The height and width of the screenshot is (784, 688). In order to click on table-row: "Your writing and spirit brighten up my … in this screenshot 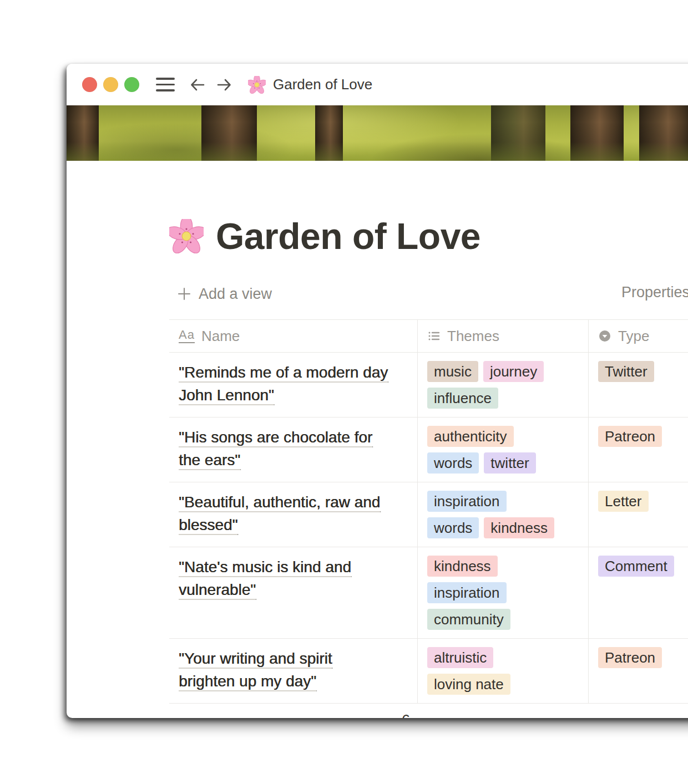, I will do `click(428, 671)`.